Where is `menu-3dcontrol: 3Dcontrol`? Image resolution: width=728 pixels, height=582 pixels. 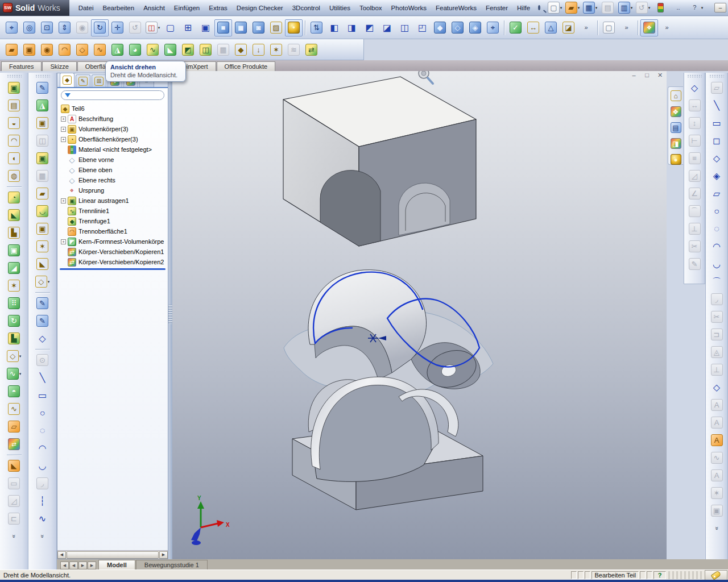 menu-3dcontrol: 3Dcontrol is located at coordinates (306, 8).